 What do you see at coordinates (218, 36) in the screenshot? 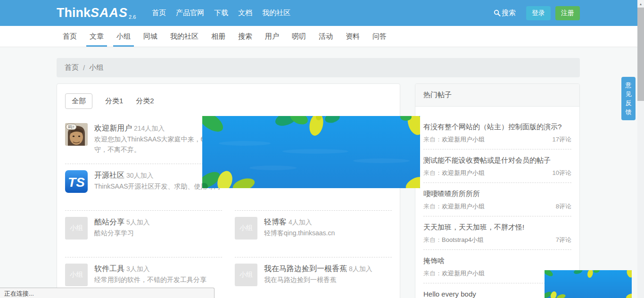
I see `subnav-item-albums: 相册` at bounding box center [218, 36].